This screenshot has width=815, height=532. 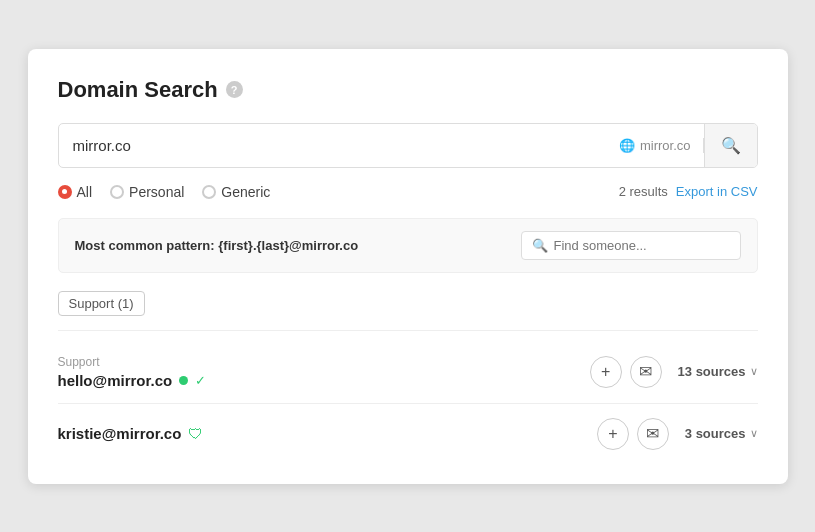 I want to click on pattern-row: Most common pattern: {first}.{last}@mirr…, so click(x=408, y=246).